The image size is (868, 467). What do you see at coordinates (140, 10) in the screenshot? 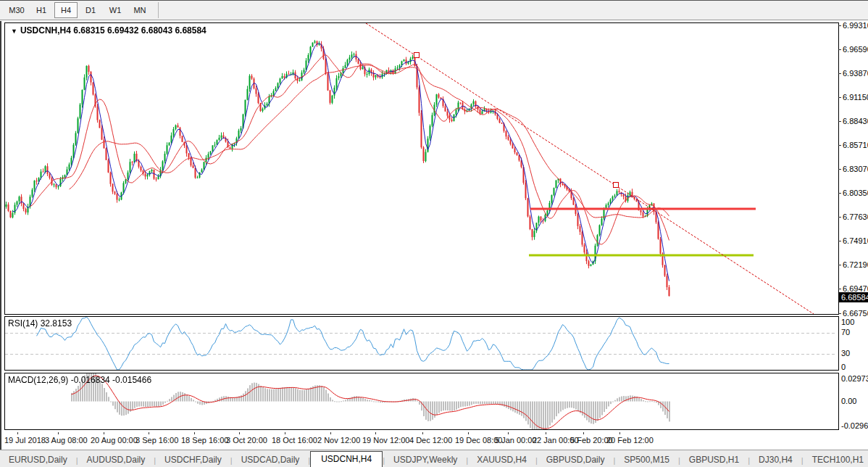
I see `timeframe-mn: MN` at bounding box center [140, 10].